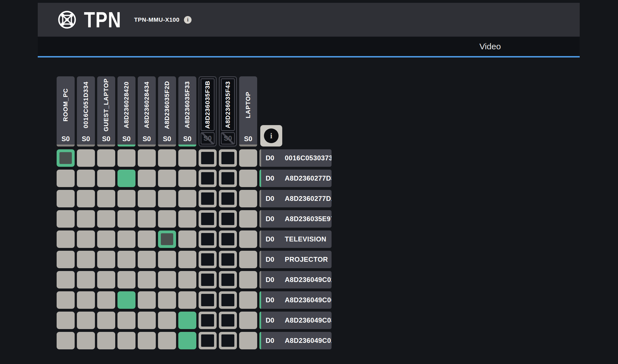 The height and width of the screenshot is (364, 618). I want to click on tab-video: Video, so click(490, 46).